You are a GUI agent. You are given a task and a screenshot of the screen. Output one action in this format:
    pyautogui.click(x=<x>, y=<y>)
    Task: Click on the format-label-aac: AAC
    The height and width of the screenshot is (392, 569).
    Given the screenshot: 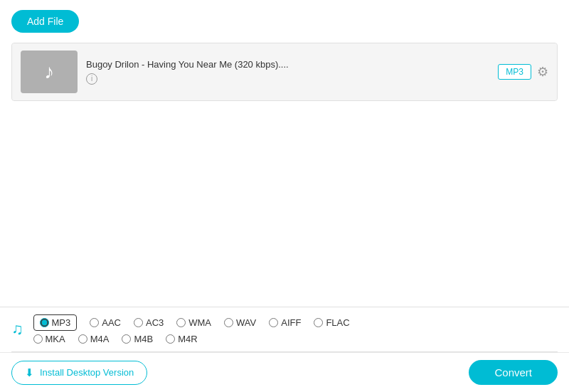 What is the action you would take?
    pyautogui.click(x=111, y=323)
    